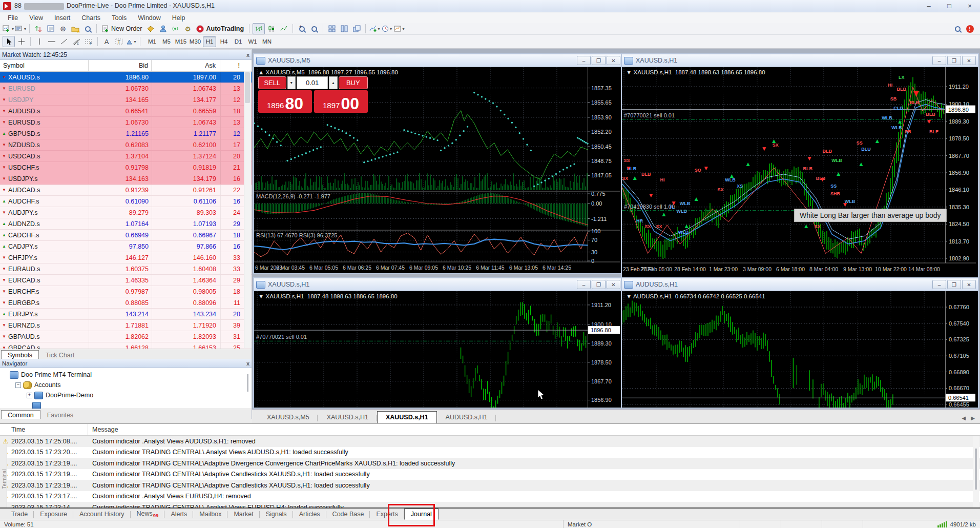 This screenshot has width=980, height=528. Describe the element at coordinates (929, 6) in the screenshot. I see `minimize-button: –` at that location.